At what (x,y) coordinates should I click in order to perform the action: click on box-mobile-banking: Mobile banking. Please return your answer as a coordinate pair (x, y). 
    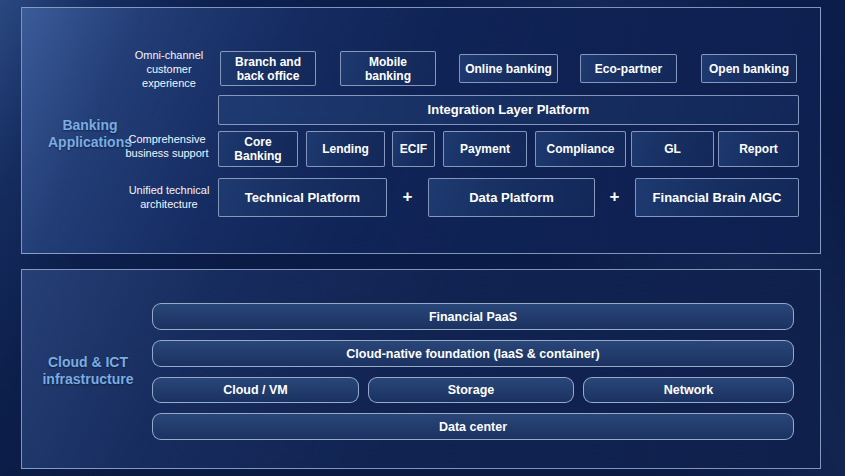
    Looking at the image, I should click on (388, 68).